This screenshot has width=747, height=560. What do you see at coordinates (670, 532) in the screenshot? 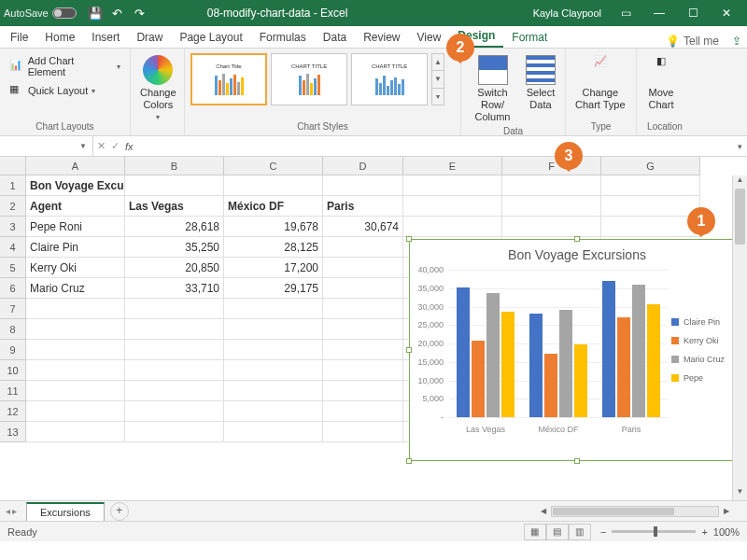
I see `zoom-control: − + 100%` at bounding box center [670, 532].